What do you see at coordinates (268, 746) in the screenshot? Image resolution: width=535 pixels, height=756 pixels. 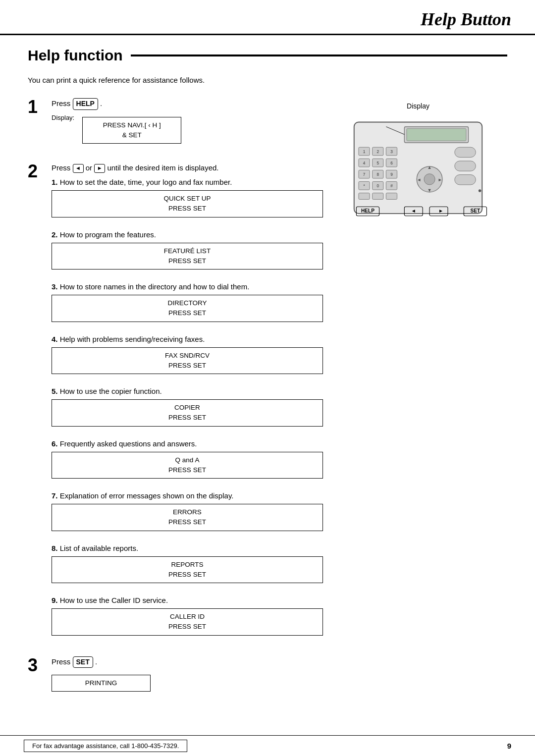 I see `page-footer: For fax advantage assistance, call 1-800…` at bounding box center [268, 746].